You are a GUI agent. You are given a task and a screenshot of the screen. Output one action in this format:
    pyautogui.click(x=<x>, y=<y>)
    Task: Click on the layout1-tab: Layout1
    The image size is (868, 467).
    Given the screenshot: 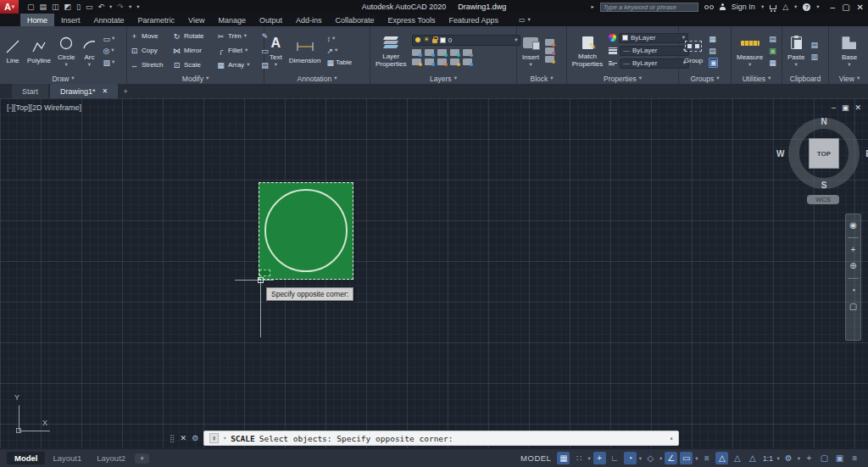 What is the action you would take?
    pyautogui.click(x=67, y=458)
    